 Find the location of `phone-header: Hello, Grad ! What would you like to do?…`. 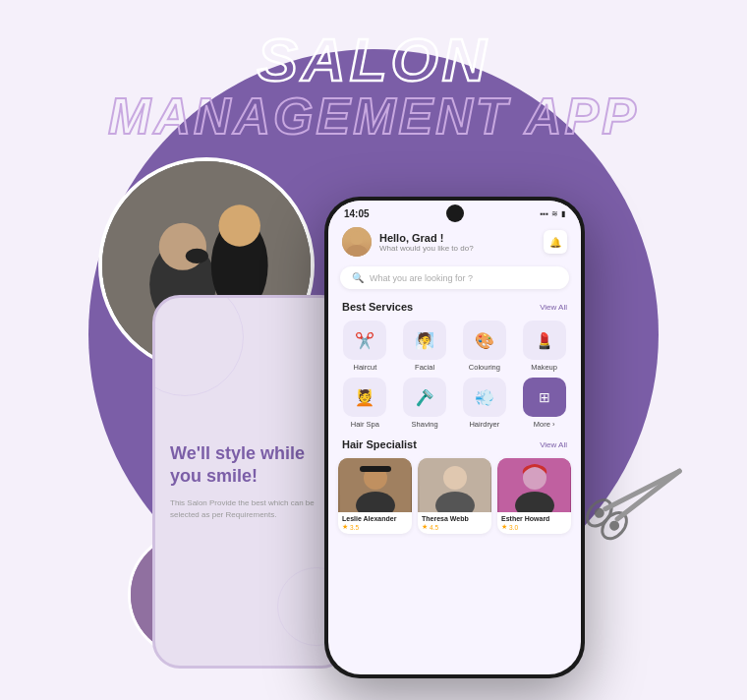

phone-header: Hello, Grad ! What would you like to do?… is located at coordinates (454, 244).